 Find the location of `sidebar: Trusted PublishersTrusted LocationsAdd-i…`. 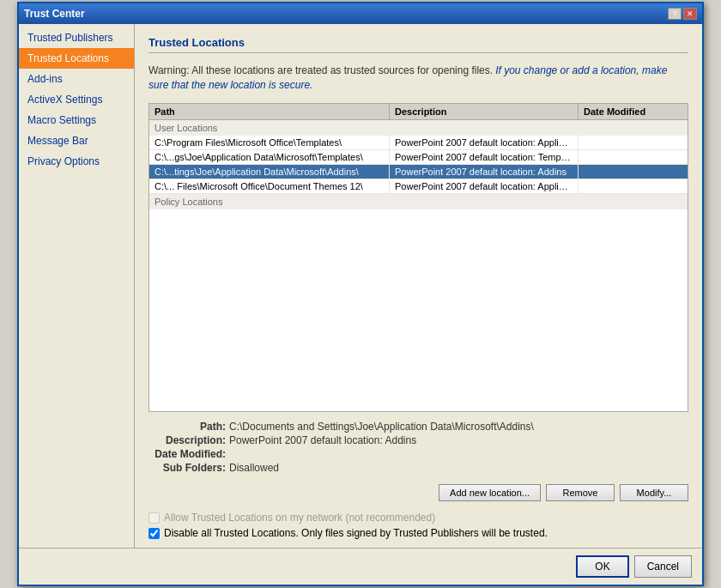

sidebar: Trusted PublishersTrusted LocationsAdd-i… is located at coordinates (77, 286).